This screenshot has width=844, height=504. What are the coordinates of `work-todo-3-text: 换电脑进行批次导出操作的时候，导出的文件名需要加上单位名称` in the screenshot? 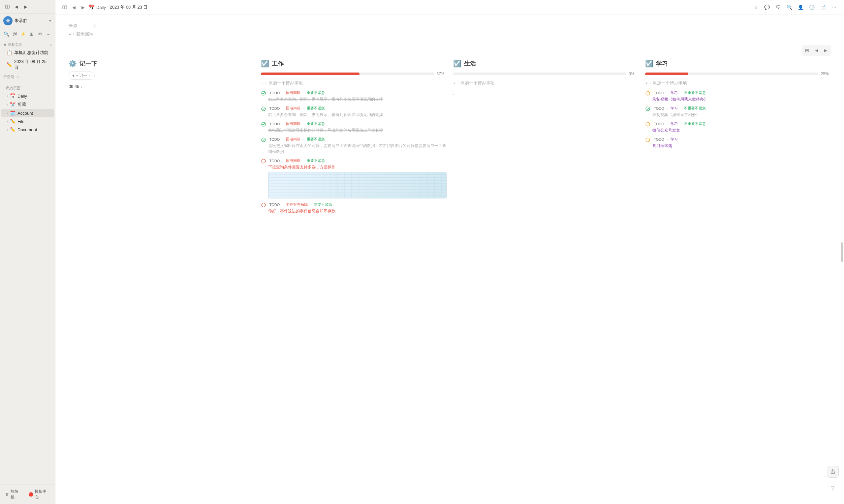 It's located at (357, 130).